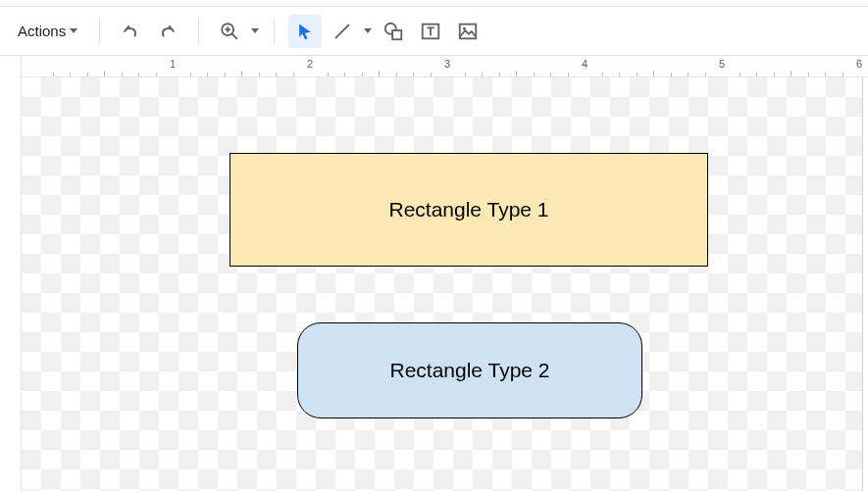 The image size is (868, 491). What do you see at coordinates (393, 31) in the screenshot?
I see `shape-icon` at bounding box center [393, 31].